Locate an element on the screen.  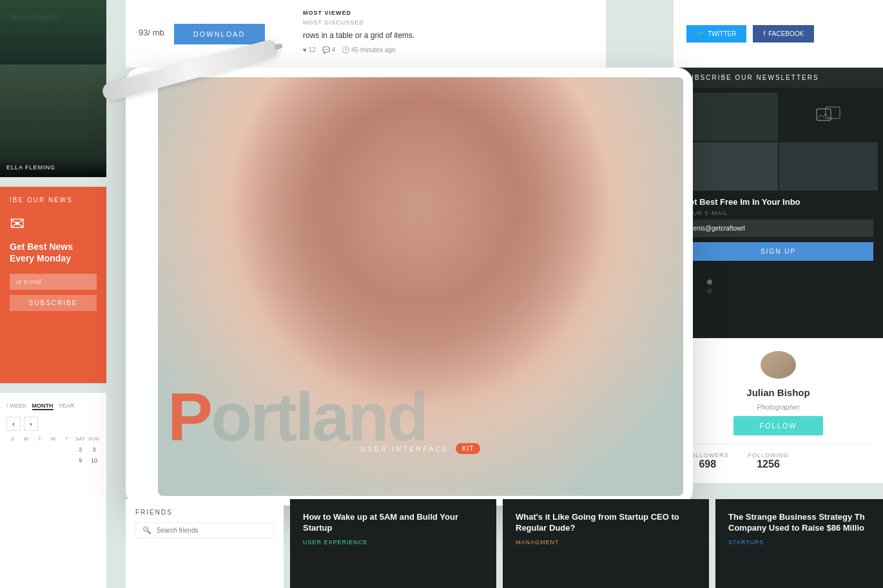
friends-title: FRIENDS is located at coordinates (205, 513).